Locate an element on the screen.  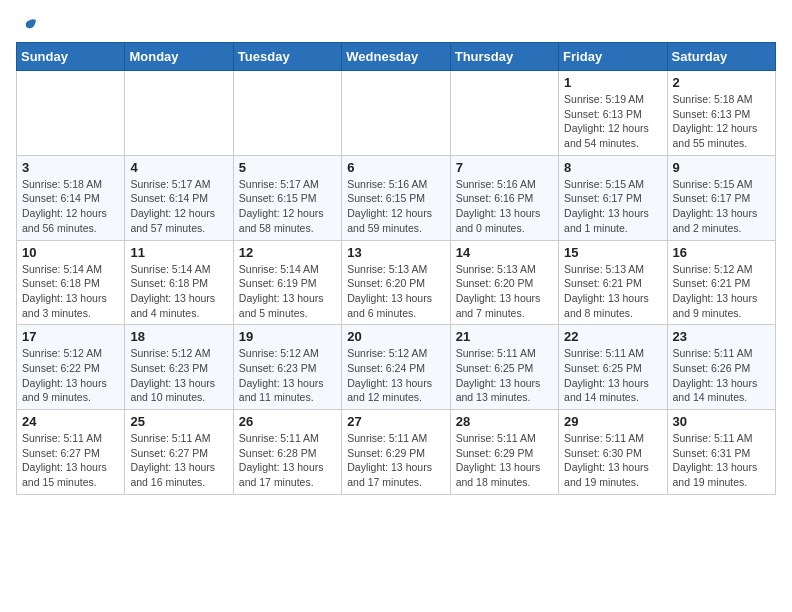
day-number: 28 is located at coordinates (504, 422).